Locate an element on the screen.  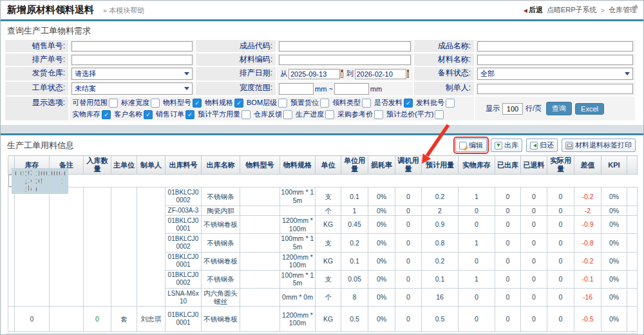
table-header-cell: 入库数量 is located at coordinates (98, 165).